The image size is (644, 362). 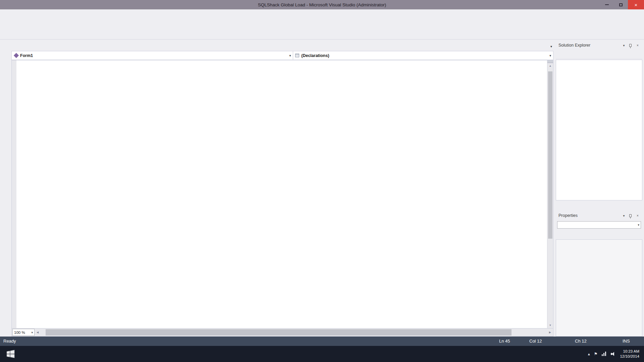 I want to click on taskbar-clock: 10:23 AM 12/10/2014, so click(x=630, y=354).